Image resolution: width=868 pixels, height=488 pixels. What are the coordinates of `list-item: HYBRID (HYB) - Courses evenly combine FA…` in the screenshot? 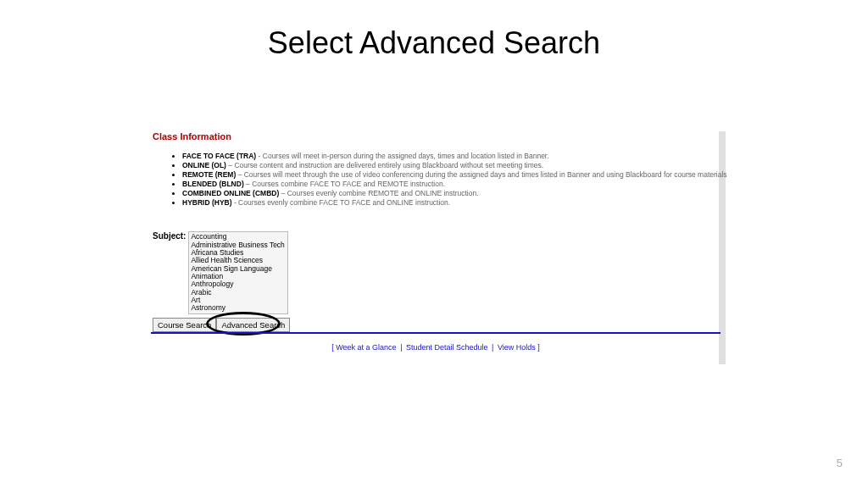 It's located at (456, 203).